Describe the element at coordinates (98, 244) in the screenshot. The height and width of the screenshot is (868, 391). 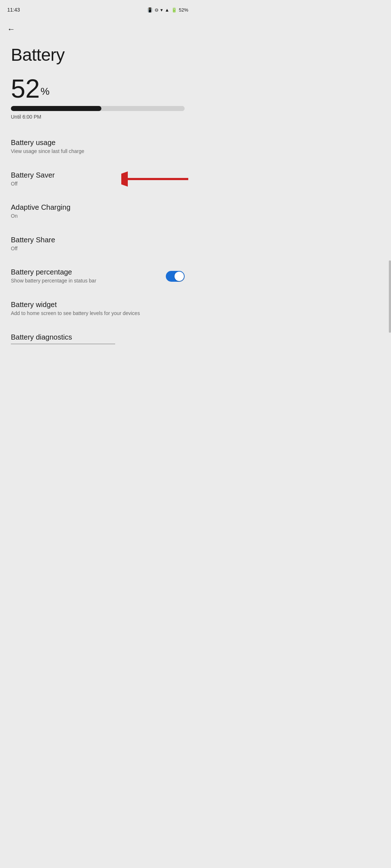
I see `settings-item-battery-share: Battery Share Off` at that location.